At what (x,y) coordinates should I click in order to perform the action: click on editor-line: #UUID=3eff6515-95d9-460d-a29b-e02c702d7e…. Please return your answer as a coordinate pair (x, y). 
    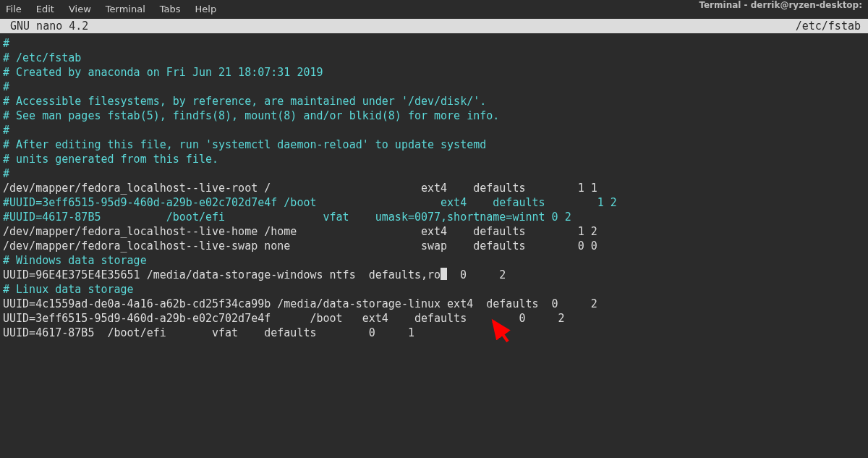
    Looking at the image, I should click on (434, 203).